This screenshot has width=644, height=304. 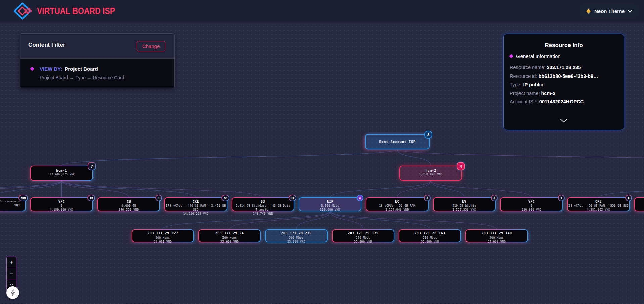 What do you see at coordinates (561, 198) in the screenshot?
I see `count-badge: 1` at bounding box center [561, 198].